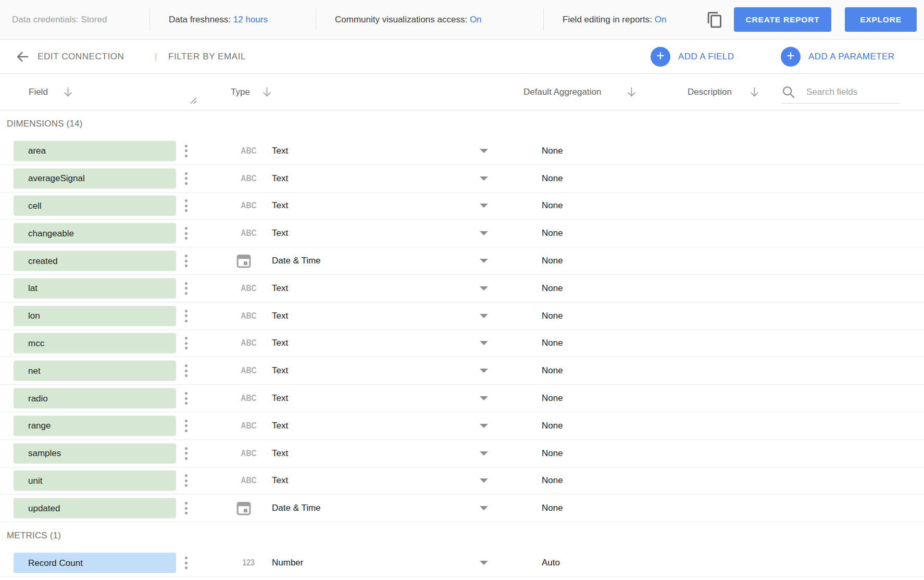 This screenshot has height=580, width=924. What do you see at coordinates (251, 20) in the screenshot?
I see `data-freshness-value: 12 hours` at bounding box center [251, 20].